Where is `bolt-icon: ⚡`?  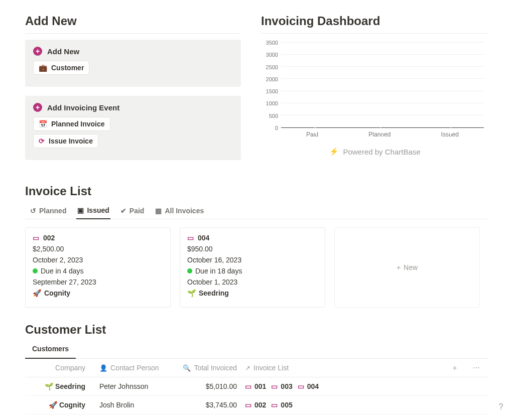
bolt-icon: ⚡ is located at coordinates (334, 152).